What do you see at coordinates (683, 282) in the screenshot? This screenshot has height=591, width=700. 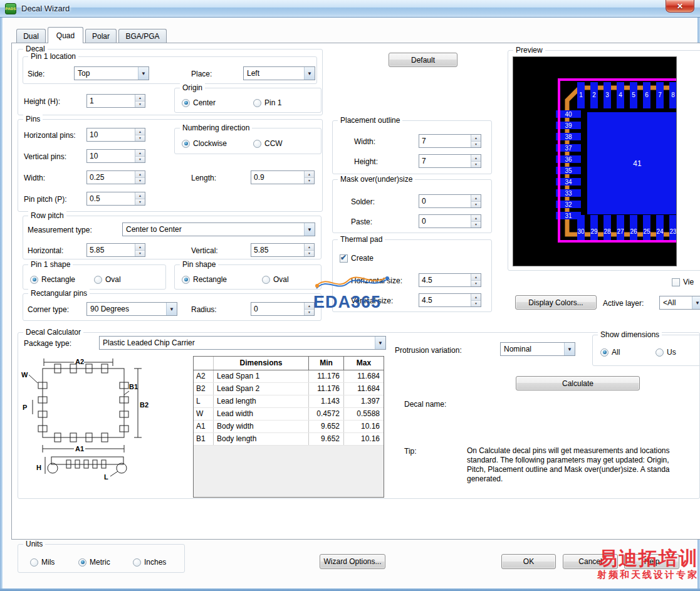 I see `view-checkbox: Vie` at bounding box center [683, 282].